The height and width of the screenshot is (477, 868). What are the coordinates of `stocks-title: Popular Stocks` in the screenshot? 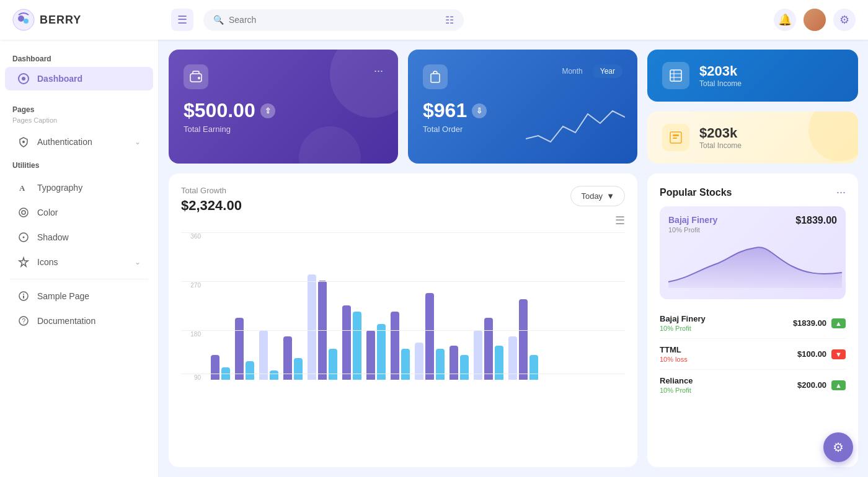 It's located at (696, 193).